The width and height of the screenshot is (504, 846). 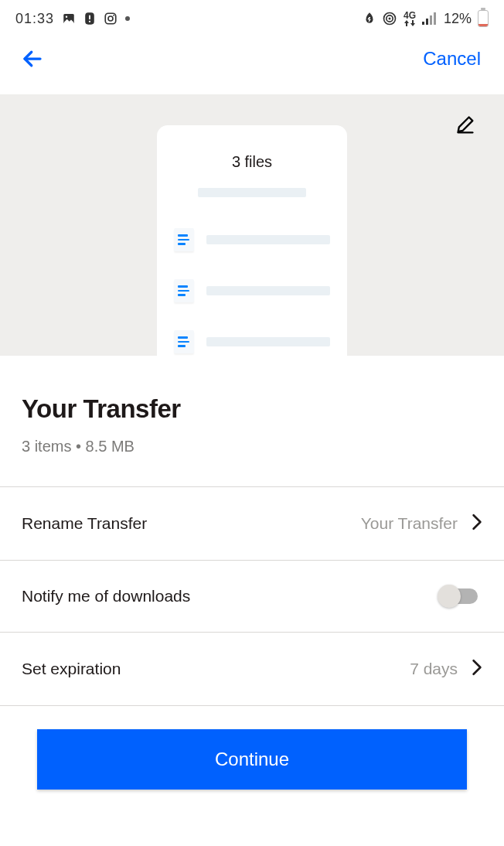 What do you see at coordinates (84, 524) in the screenshot?
I see `row-label: Rename Transfer` at bounding box center [84, 524].